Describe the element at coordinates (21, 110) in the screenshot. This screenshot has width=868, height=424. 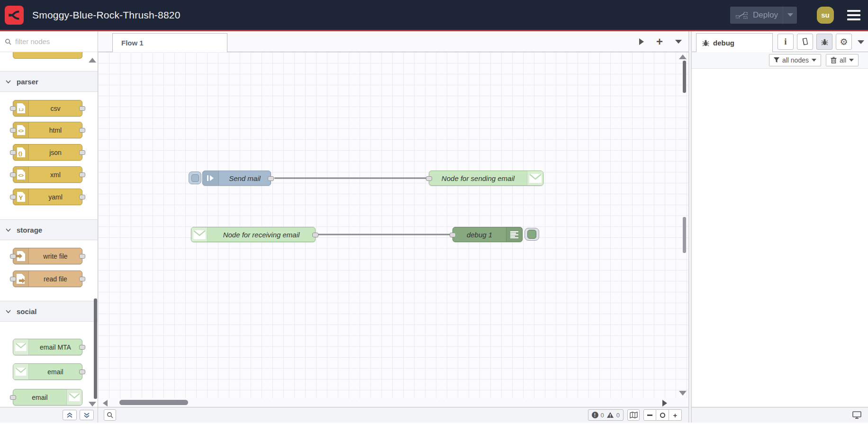
I see `svg-text: 1,2` at that location.